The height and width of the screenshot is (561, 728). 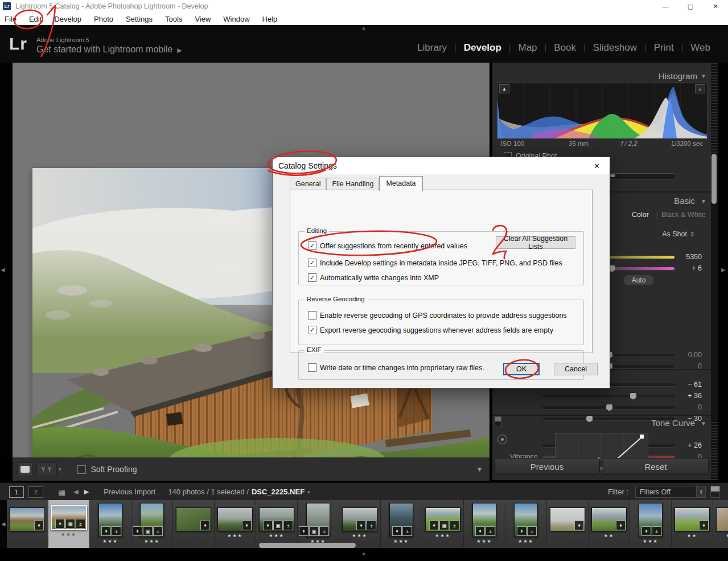 I want to click on filter-toggle, so click(x=715, y=492).